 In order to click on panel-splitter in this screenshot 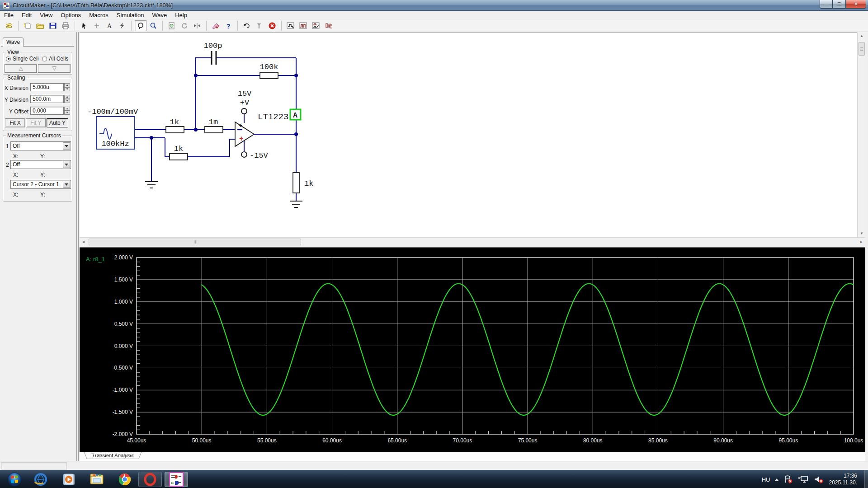, I will do `click(78, 247)`.